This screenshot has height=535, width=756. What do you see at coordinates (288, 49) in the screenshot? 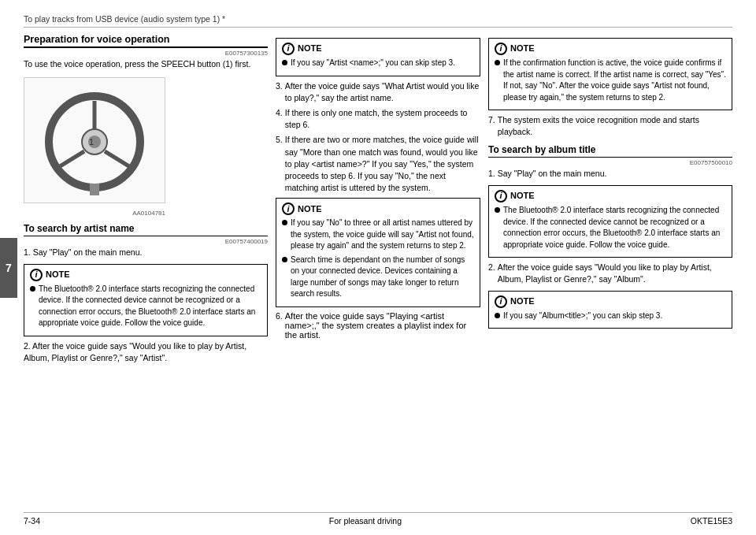
I see `note-icon-2: i` at bounding box center [288, 49].